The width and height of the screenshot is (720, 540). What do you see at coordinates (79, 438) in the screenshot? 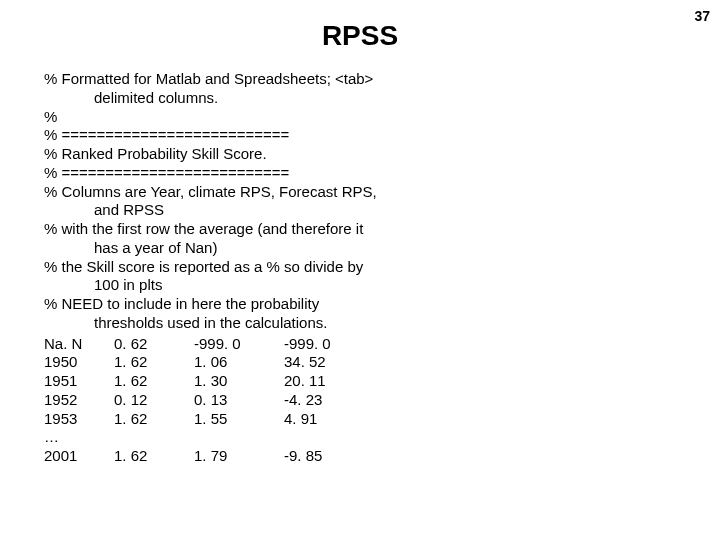
I see `ellipsis: …` at bounding box center [79, 438].